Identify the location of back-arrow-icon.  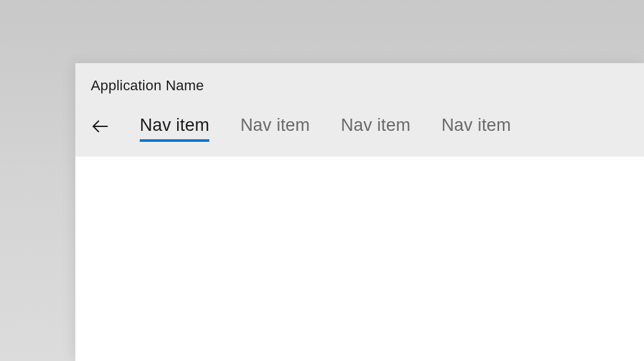
(100, 128).